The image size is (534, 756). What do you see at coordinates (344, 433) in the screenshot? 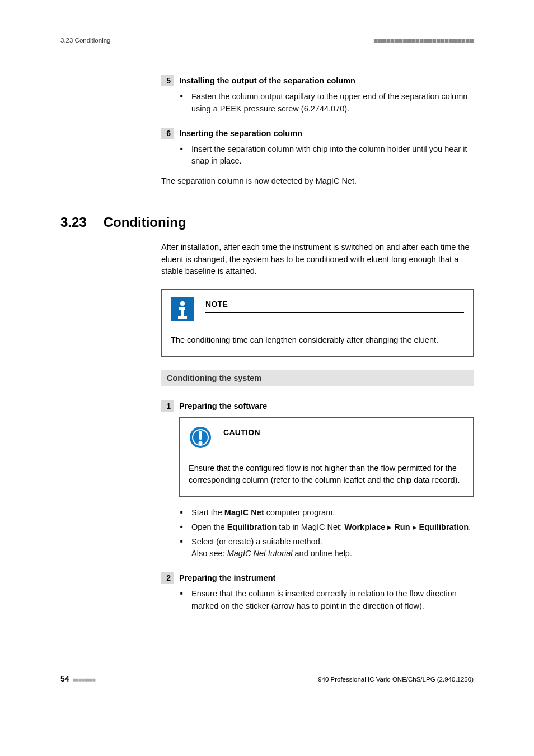
I see `caution-label: CAUTION` at bounding box center [344, 433].